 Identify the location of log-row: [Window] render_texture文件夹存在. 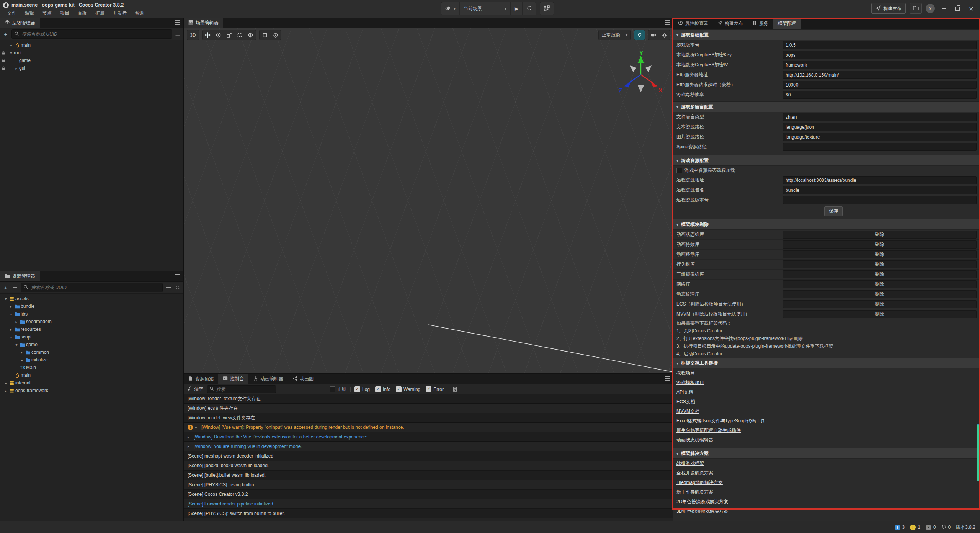
(428, 399).